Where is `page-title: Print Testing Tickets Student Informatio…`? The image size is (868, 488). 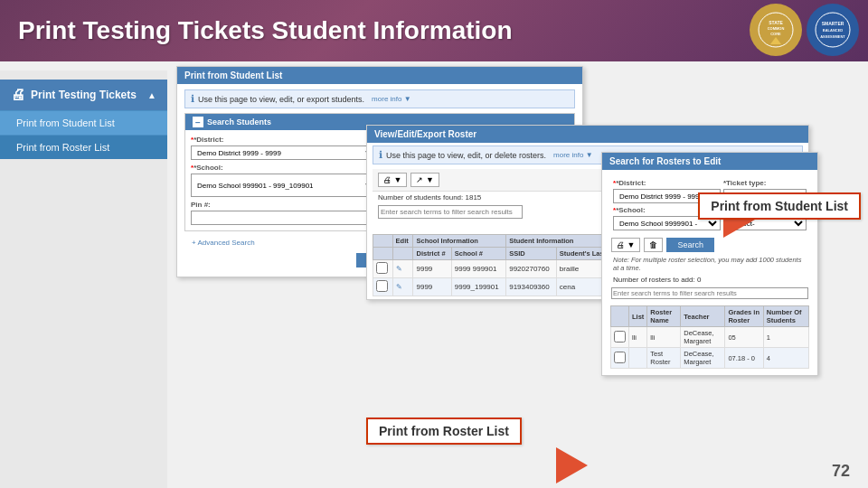
page-title: Print Testing Tickets Student Informatio… is located at coordinates (266, 31).